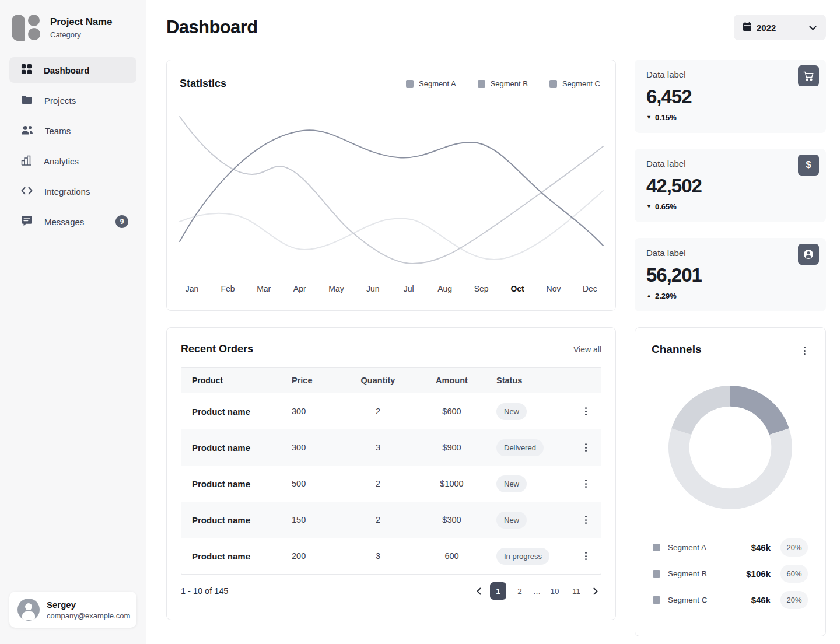  What do you see at coordinates (73, 222) in the screenshot?
I see `sidebar-item-messages: Messages 9` at bounding box center [73, 222].